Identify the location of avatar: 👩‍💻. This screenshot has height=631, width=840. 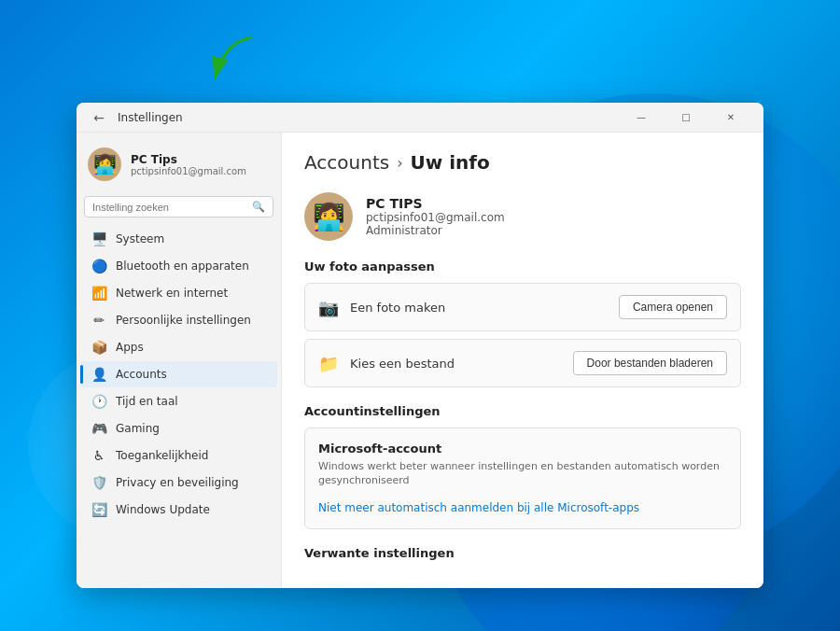
(105, 164).